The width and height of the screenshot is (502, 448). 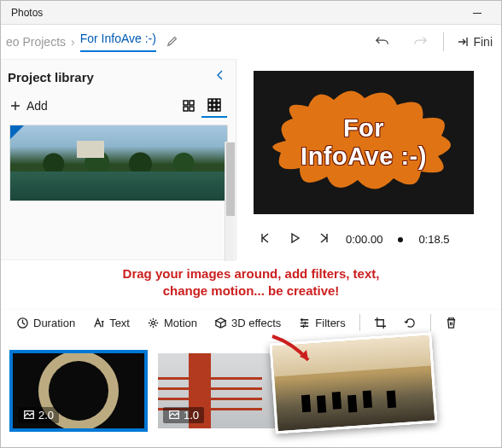 What do you see at coordinates (120, 323) in the screenshot?
I see `text-label: Text` at bounding box center [120, 323].